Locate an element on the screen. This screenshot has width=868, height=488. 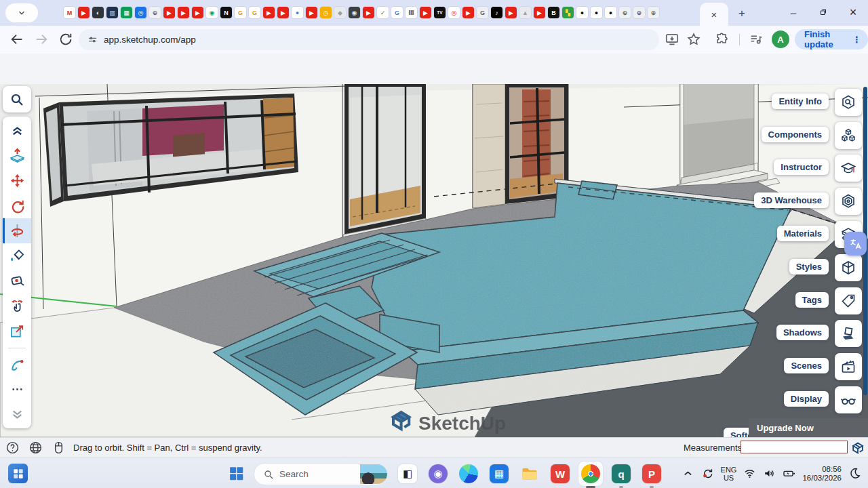
update-sync-icon is located at coordinates (708, 473).